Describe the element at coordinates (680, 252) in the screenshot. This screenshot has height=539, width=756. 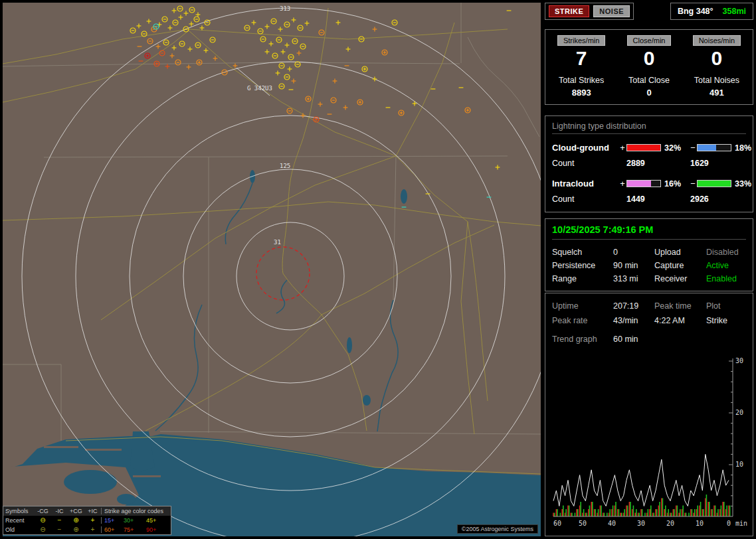
I see `upload-label: Upload` at that location.